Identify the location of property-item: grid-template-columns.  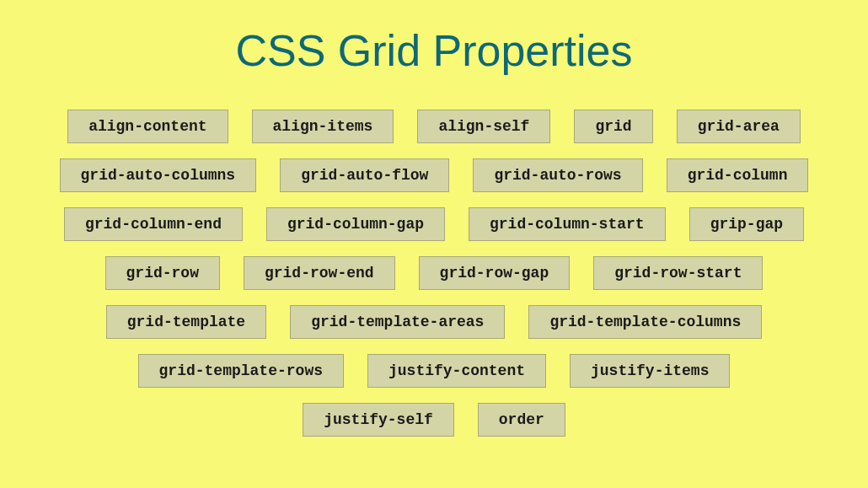
(646, 322).